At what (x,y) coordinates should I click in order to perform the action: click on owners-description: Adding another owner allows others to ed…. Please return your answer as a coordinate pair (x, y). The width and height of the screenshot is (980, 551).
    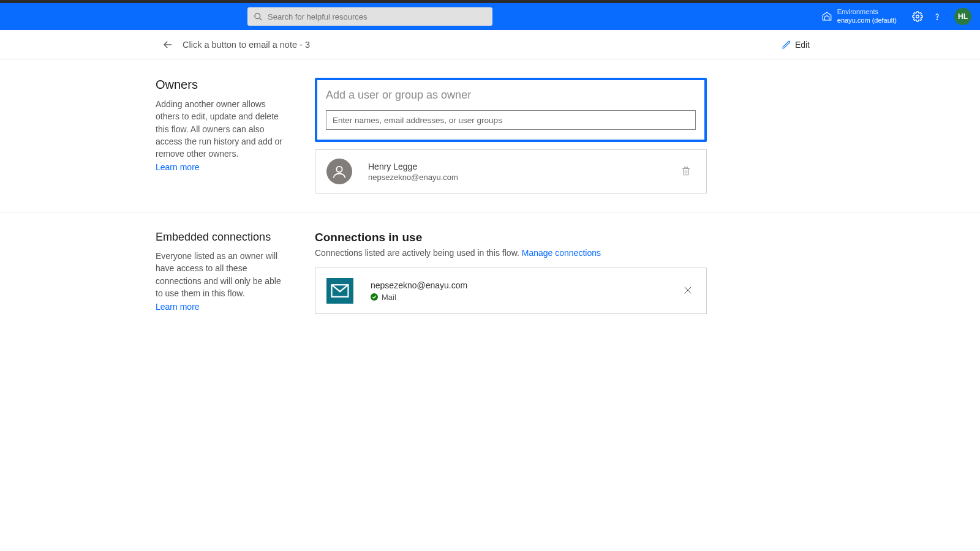
    Looking at the image, I should click on (223, 129).